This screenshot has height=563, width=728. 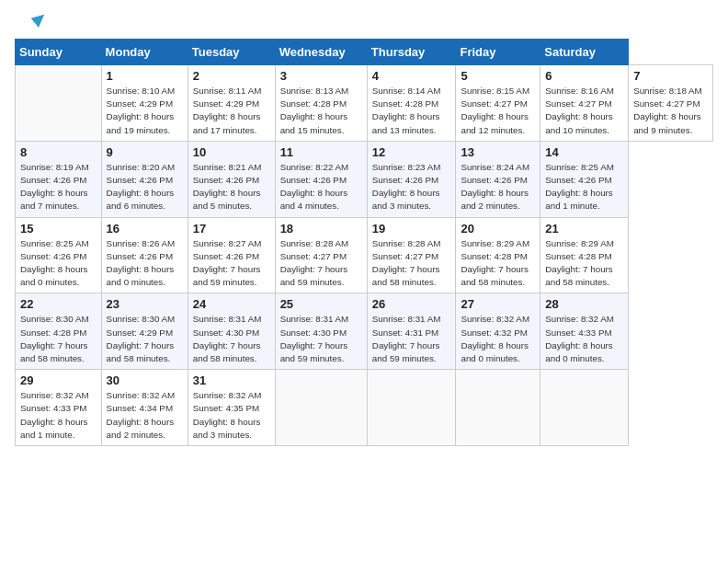 I want to click on day-number: 4, so click(x=412, y=75).